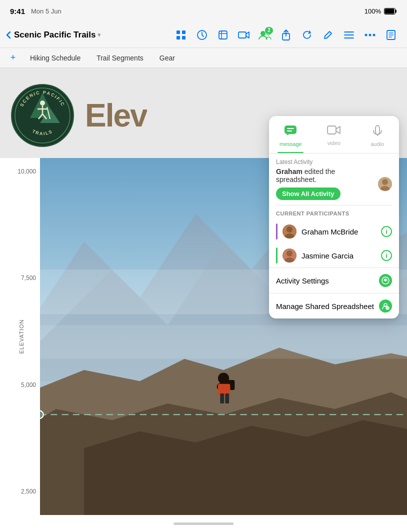 The image size is (407, 532). What do you see at coordinates (334, 256) in the screenshot?
I see `participant-row-jasmine: Jasmine Garcia i` at bounding box center [334, 256].